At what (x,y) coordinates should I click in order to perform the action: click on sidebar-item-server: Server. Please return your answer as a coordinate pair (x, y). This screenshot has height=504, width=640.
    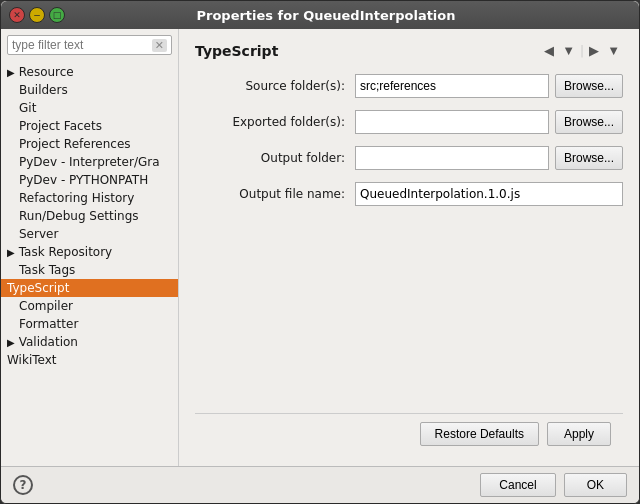
    Looking at the image, I should click on (90, 234).